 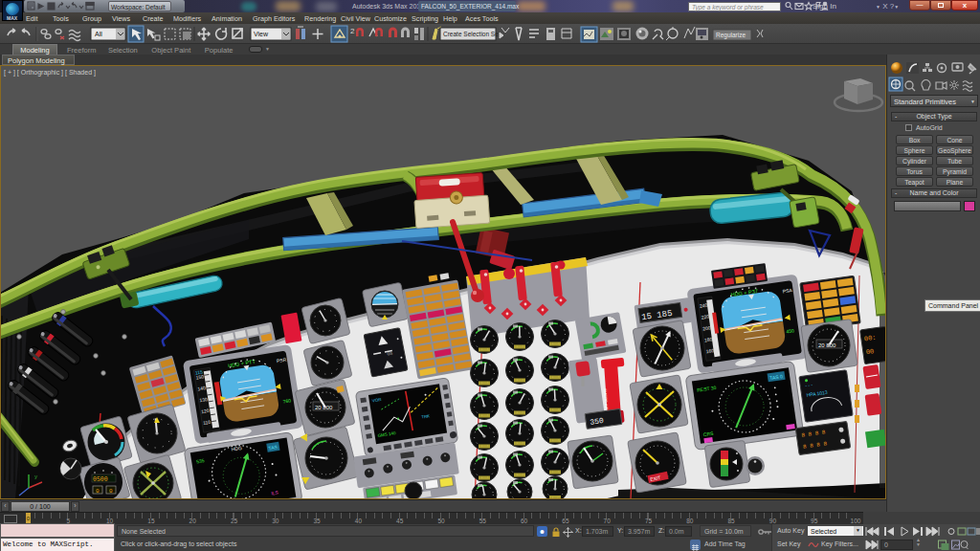 I want to click on svg-text: 2, so click(x=352, y=31).